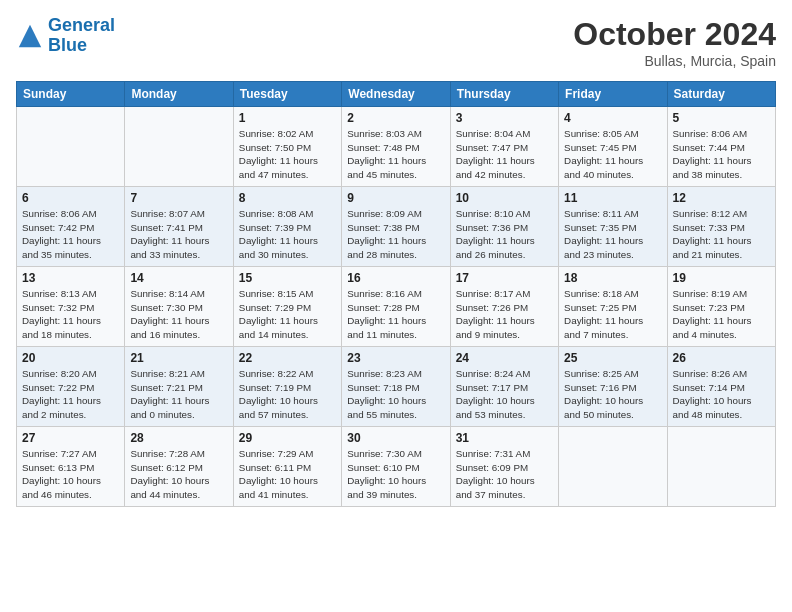 This screenshot has height=612, width=792. Describe the element at coordinates (722, 314) in the screenshot. I see `day-info: Sunrise: 8:19 AM Sunset: 7:23 PM Dayligh…` at that location.